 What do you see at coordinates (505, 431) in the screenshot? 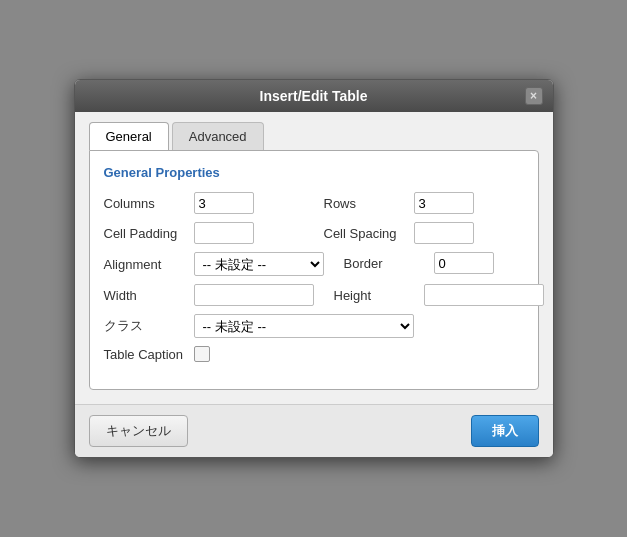
I see `insert-button: 挿入` at bounding box center [505, 431].